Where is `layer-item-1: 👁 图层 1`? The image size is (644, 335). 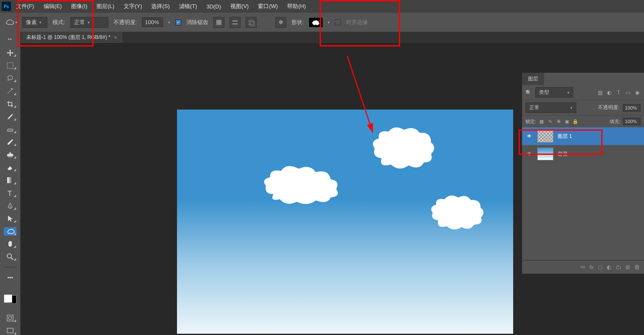
layer-item-1: 👁 图层 1 is located at coordinates (583, 136).